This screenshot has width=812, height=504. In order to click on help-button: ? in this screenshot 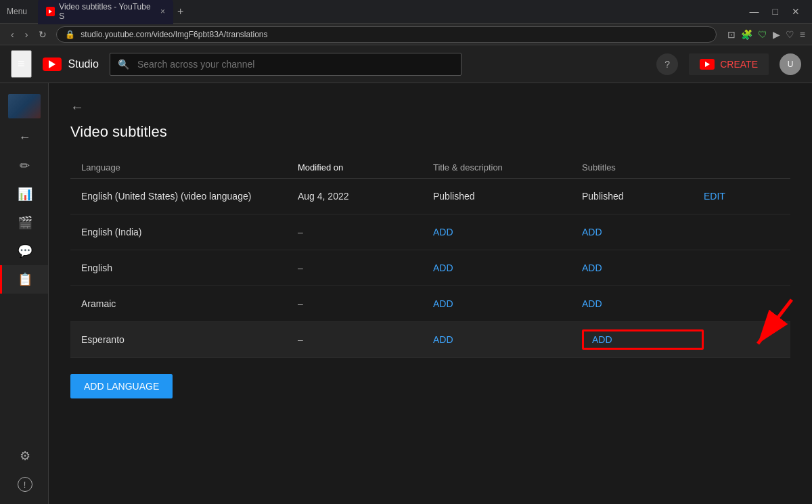, I will do `click(667, 64)`.